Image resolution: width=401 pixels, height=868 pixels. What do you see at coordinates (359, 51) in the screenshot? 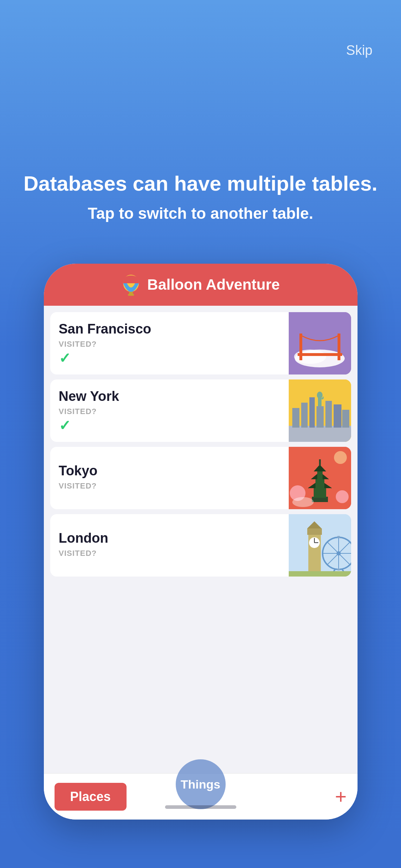
I see `skip-button: Skip` at bounding box center [359, 51].